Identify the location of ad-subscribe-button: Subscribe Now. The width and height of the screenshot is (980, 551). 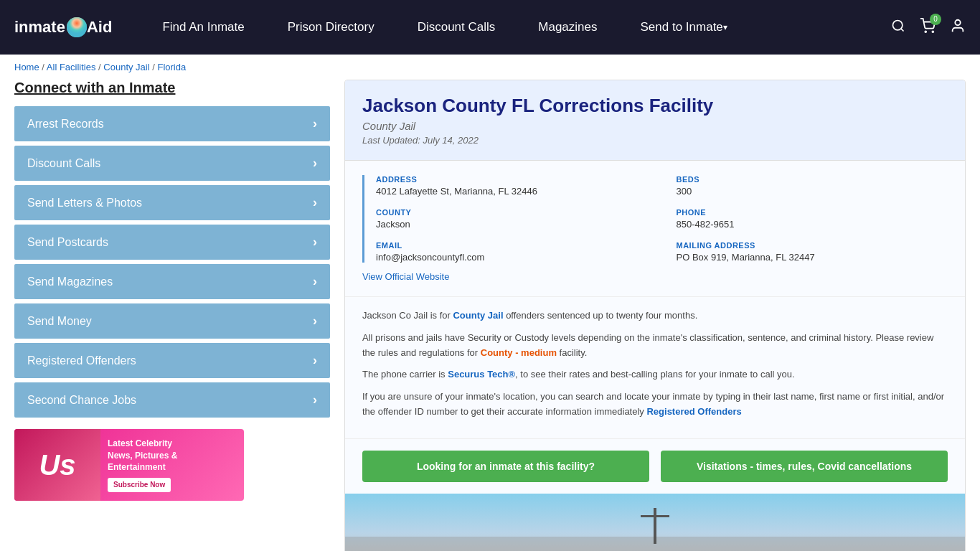
(139, 485).